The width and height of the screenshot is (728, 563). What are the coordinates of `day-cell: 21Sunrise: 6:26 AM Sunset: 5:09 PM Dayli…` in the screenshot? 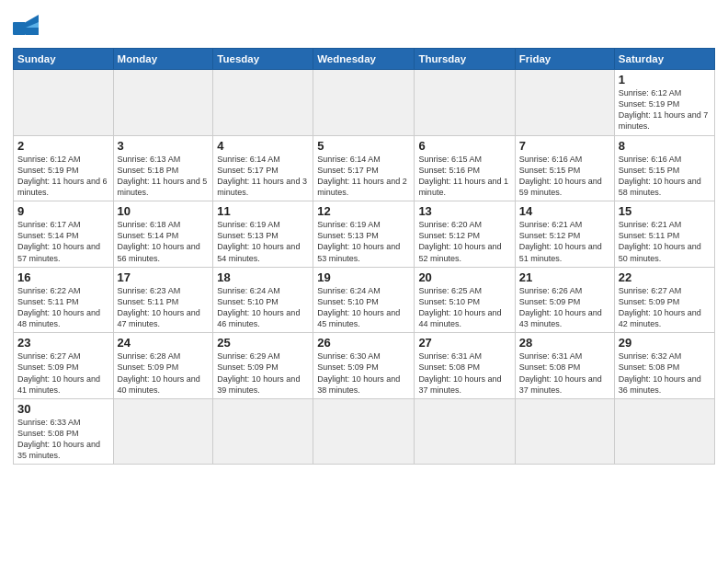 It's located at (564, 300).